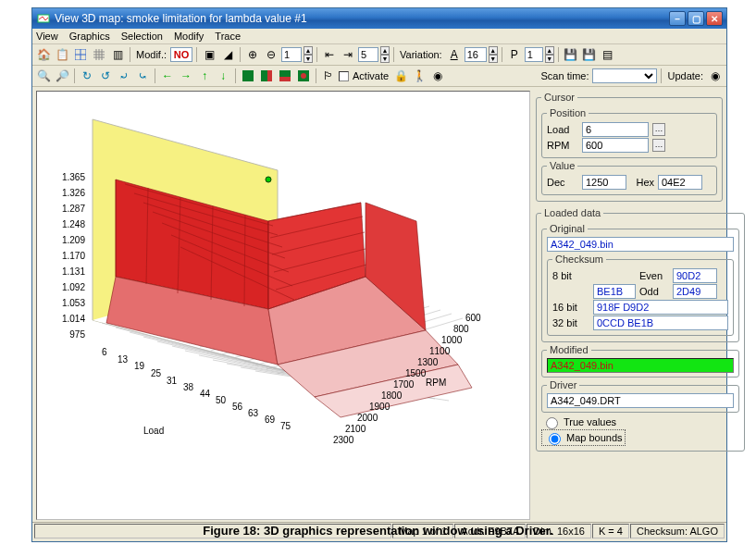 The height and width of the screenshot is (557, 756). Describe the element at coordinates (368, 55) in the screenshot. I see `spin2-input` at that location.